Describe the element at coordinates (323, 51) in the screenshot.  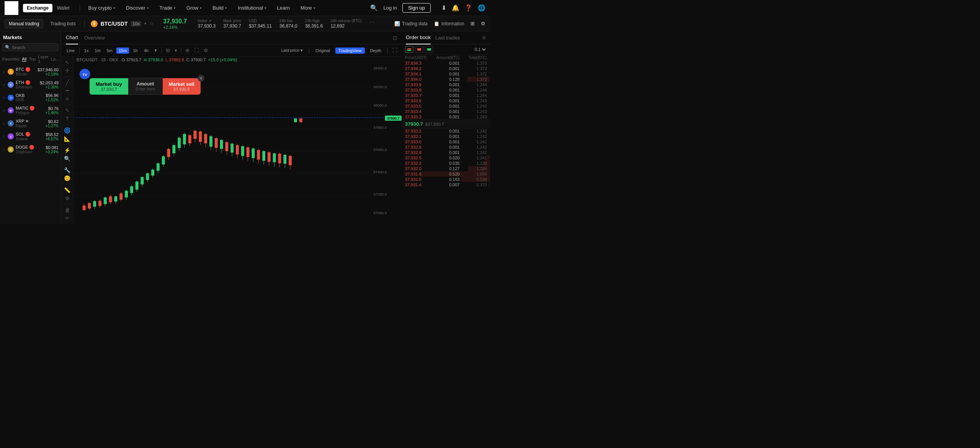
I see `original-style: Original` at that location.